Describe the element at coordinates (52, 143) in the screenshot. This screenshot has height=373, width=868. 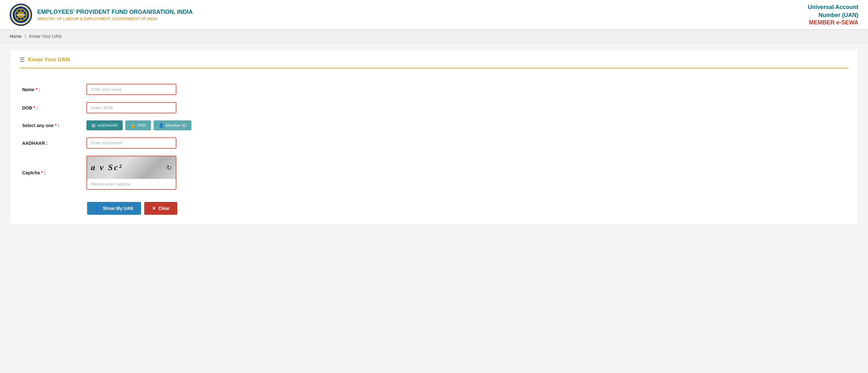
I see `aadhaar-label: AADHAAR :` at that location.